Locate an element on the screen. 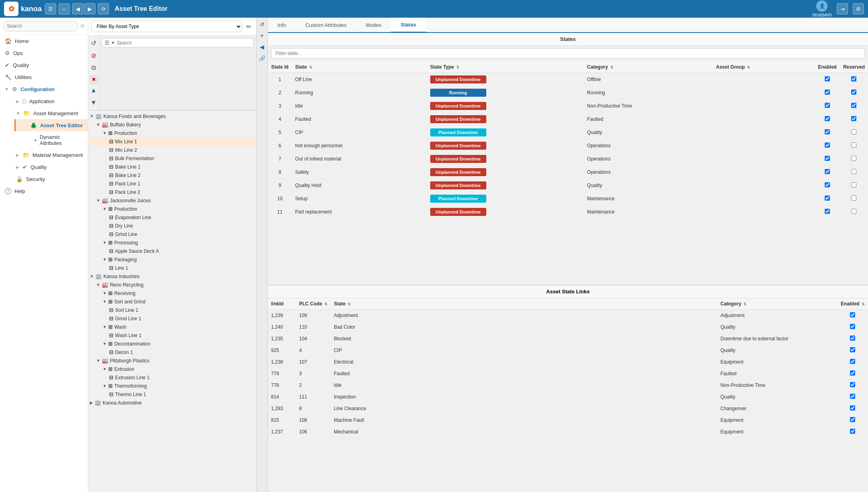  tree-node-grind-1: ⊟ Grind Line 1 is located at coordinates (172, 319).